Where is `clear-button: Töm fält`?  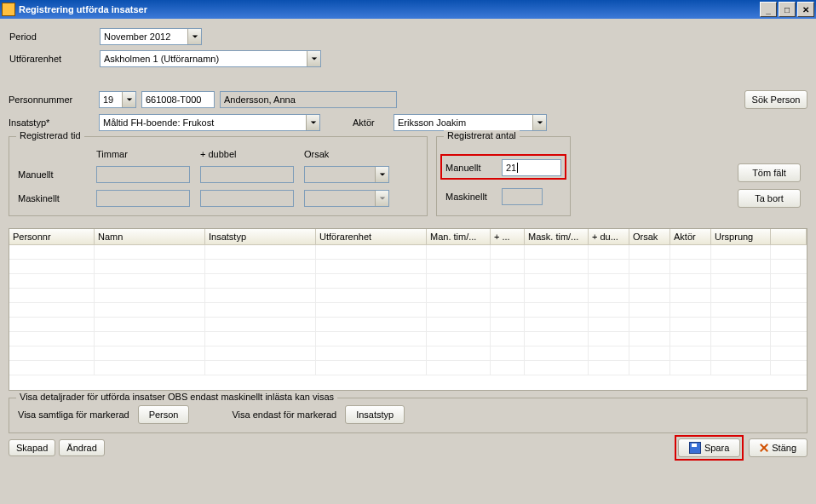 clear-button: Töm fält is located at coordinates (769, 173).